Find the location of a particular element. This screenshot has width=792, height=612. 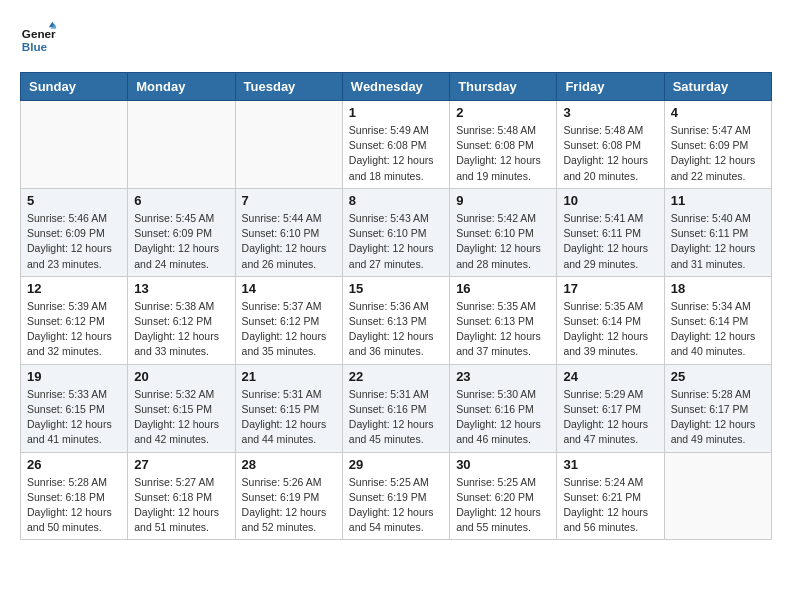

day-number: 11 is located at coordinates (718, 200).